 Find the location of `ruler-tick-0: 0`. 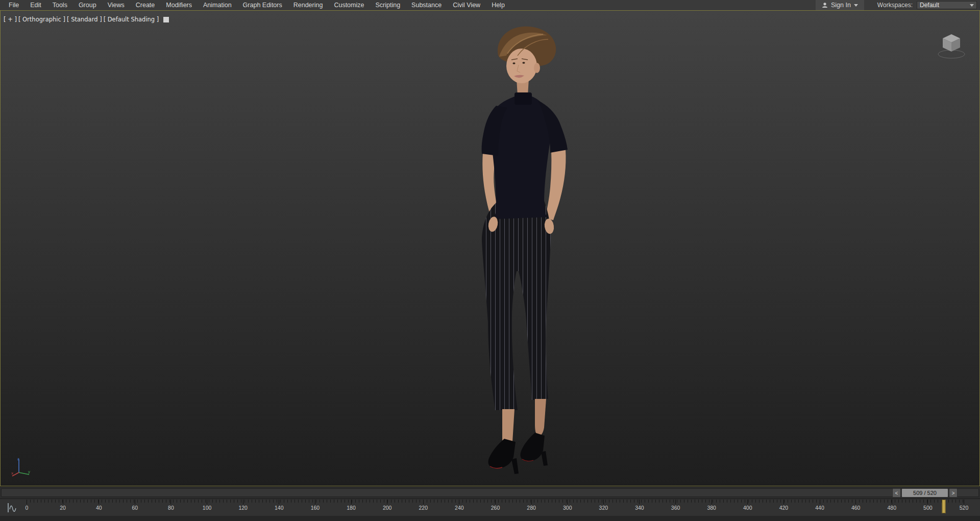

ruler-tick-0: 0 is located at coordinates (27, 502).